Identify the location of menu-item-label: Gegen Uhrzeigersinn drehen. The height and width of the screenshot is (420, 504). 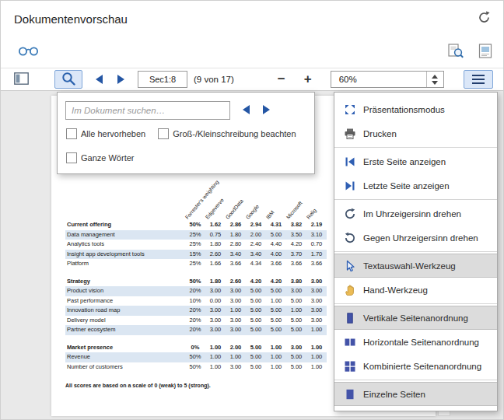
(421, 238).